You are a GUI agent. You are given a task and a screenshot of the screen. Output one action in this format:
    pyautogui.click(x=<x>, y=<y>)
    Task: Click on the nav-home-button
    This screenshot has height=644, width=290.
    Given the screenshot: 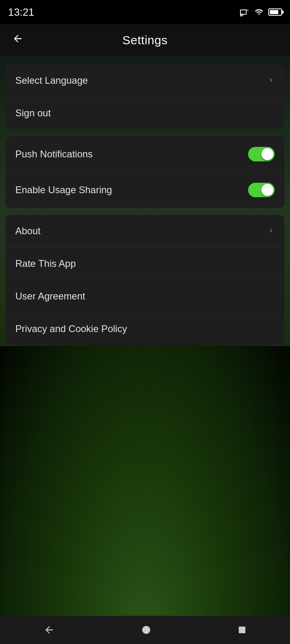 What is the action you would take?
    pyautogui.click(x=146, y=630)
    